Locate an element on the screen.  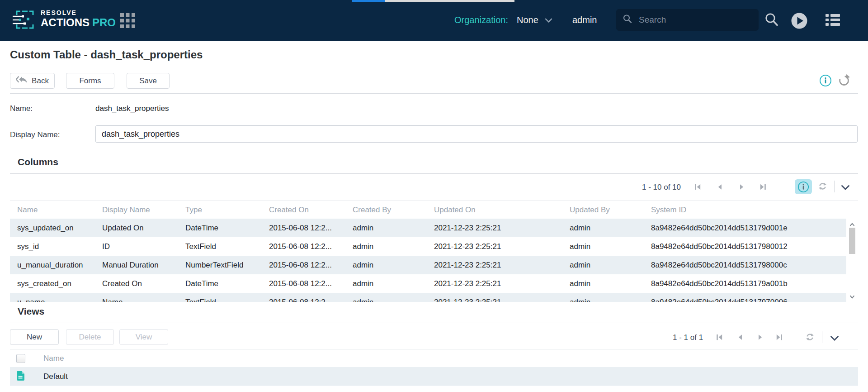
cell-display-name: Manual Duration is located at coordinates (144, 265).